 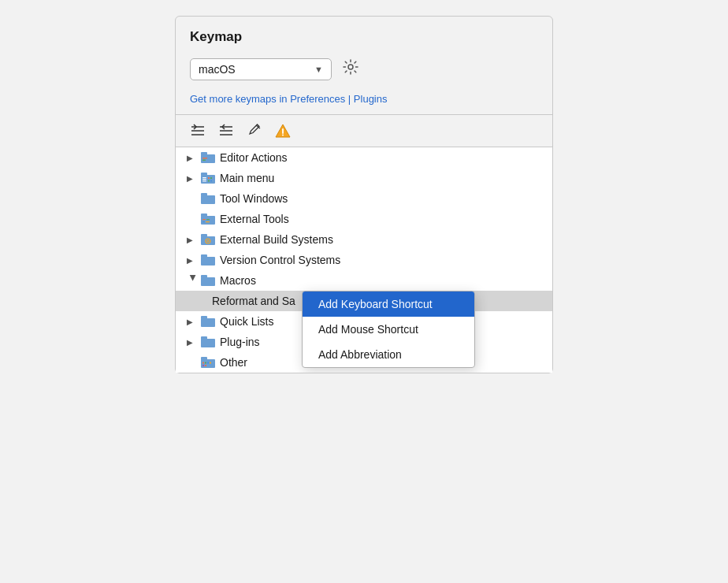 What do you see at coordinates (364, 131) in the screenshot?
I see `toolbar` at bounding box center [364, 131].